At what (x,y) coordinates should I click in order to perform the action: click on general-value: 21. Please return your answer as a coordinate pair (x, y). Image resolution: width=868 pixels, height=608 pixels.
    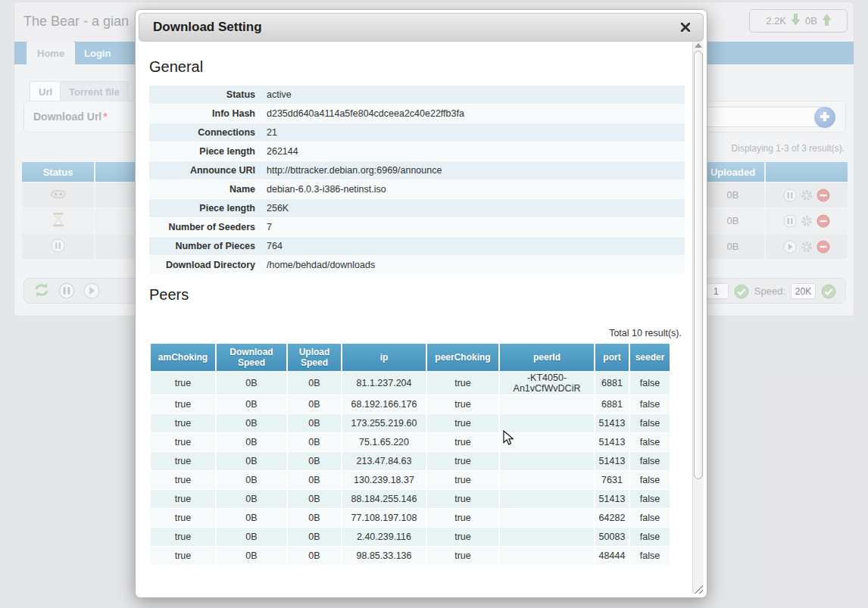
    Looking at the image, I should click on (474, 133).